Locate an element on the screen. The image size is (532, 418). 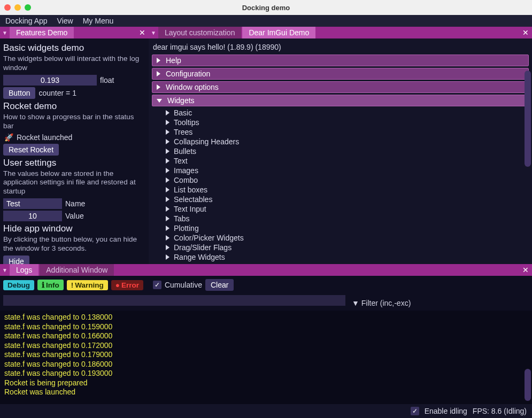
tree-item: Selectables is located at coordinates (341, 199).